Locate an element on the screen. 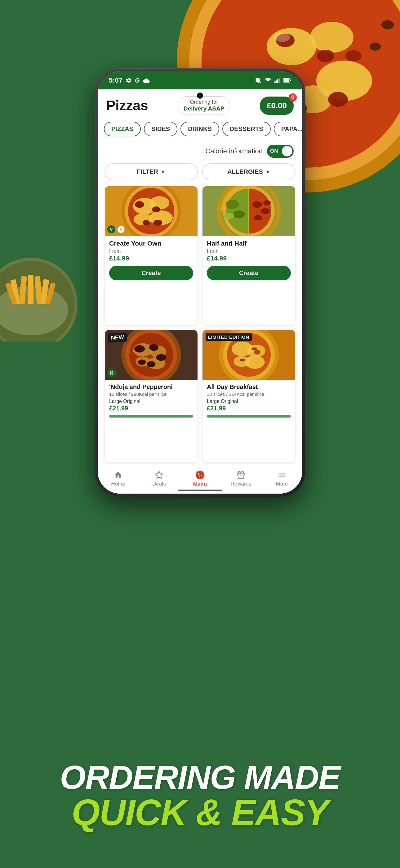 This screenshot has height=868, width=400. calorie-toggle: ON is located at coordinates (280, 151).